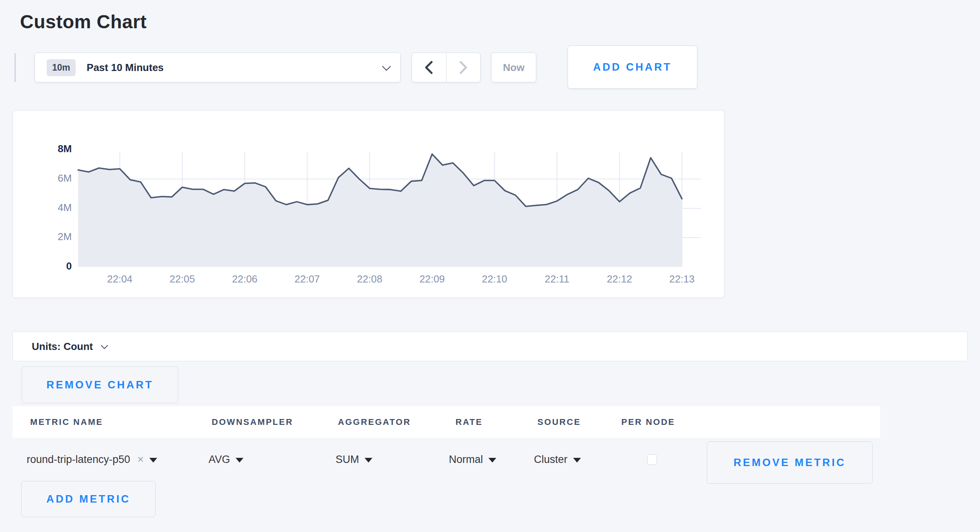 The height and width of the screenshot is (532, 980). What do you see at coordinates (100, 385) in the screenshot?
I see `remove-chart-button: REMOVE CHART` at bounding box center [100, 385].